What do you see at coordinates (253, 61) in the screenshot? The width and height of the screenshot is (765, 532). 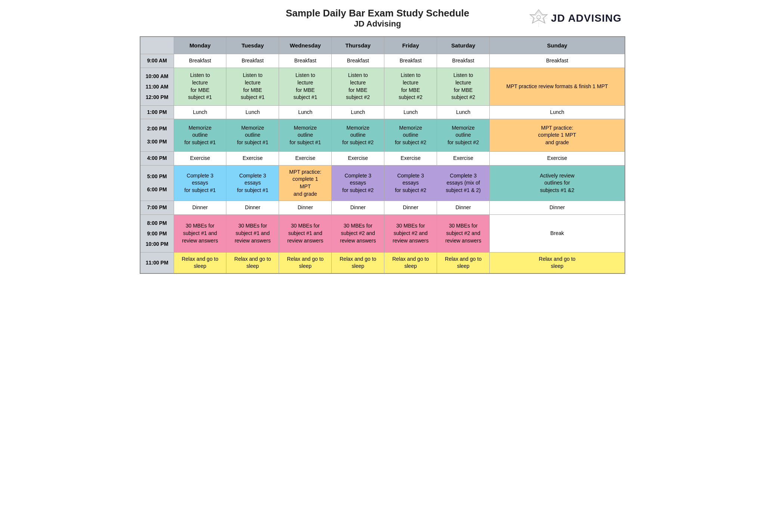 I see `cell-9am-tue: Breakfast` at bounding box center [253, 61].